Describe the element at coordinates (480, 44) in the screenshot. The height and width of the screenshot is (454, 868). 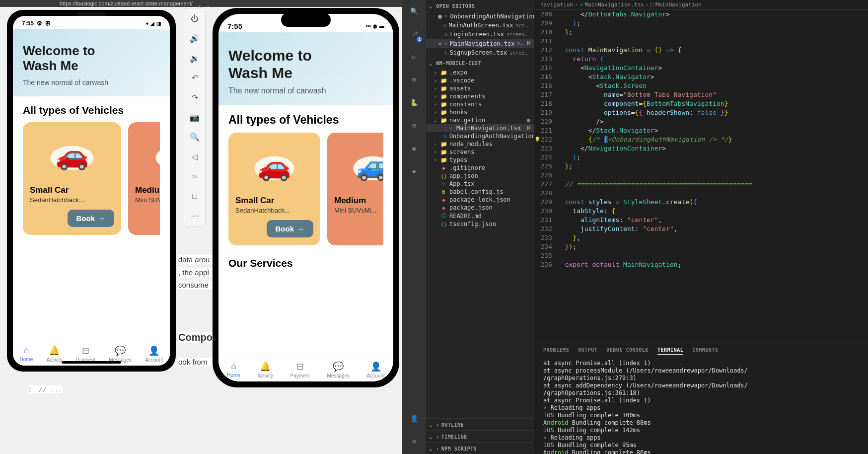
I see `open-editor-item: ×⚛MainNavigation.tsx navig...M` at that location.